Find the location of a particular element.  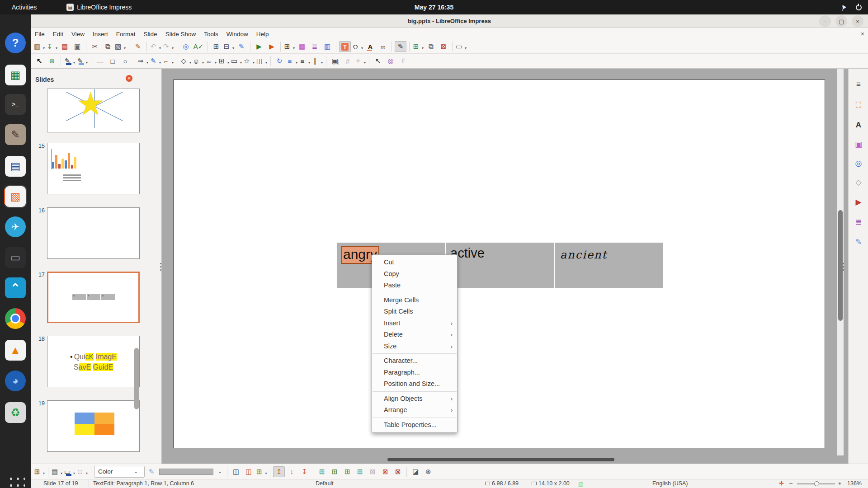

fill-color-swatch is located at coordinates (186, 472).